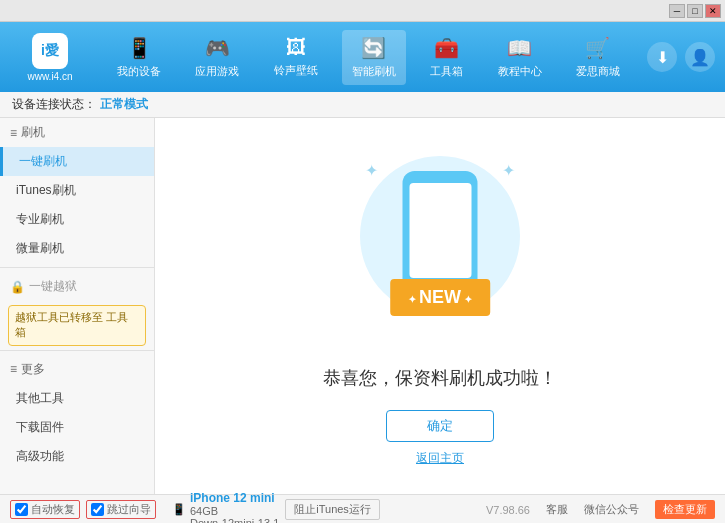 This screenshot has width=725, height=523. I want to click on sidebar-item-itunes-flash: iTunes刷机, so click(77, 190).